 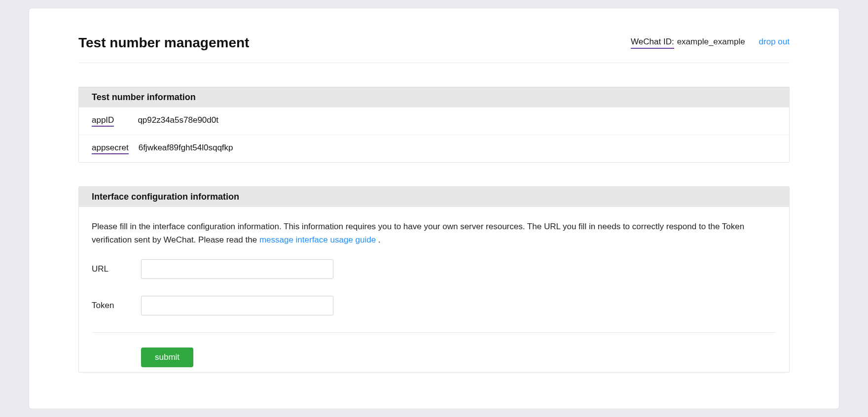 What do you see at coordinates (434, 306) in the screenshot?
I see `form-row-token: Token` at bounding box center [434, 306].